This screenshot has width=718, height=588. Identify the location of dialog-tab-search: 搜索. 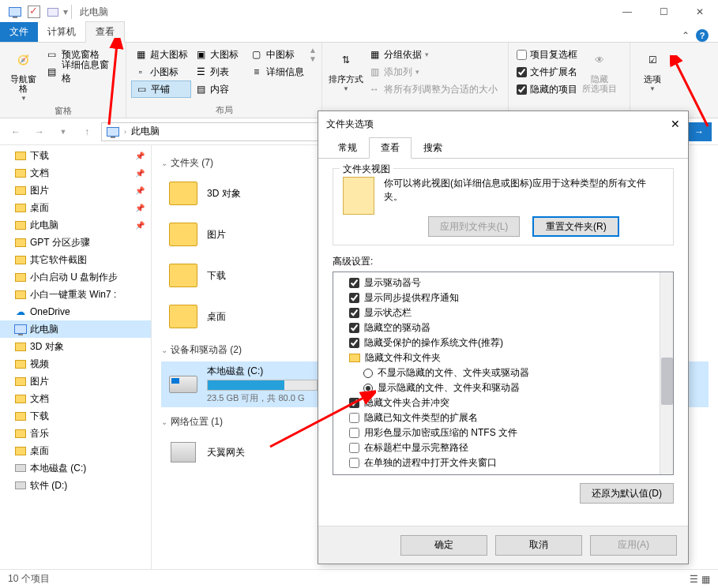
(433, 148).